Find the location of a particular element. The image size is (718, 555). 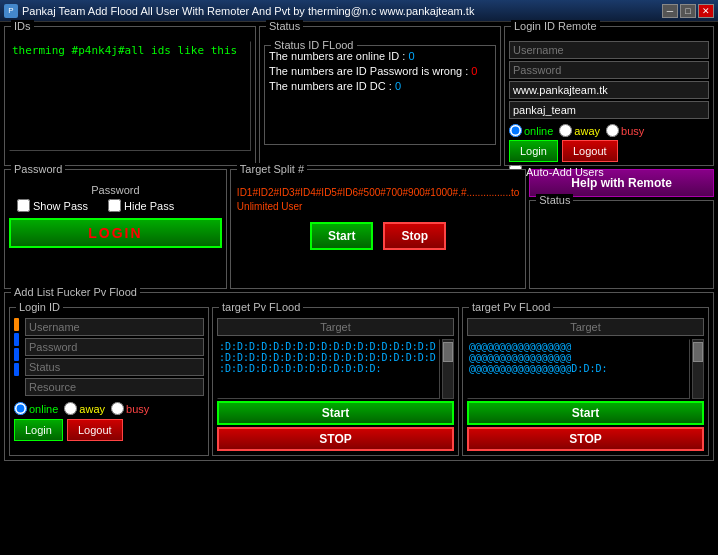

pv1-scroll-thumb is located at coordinates (448, 352).